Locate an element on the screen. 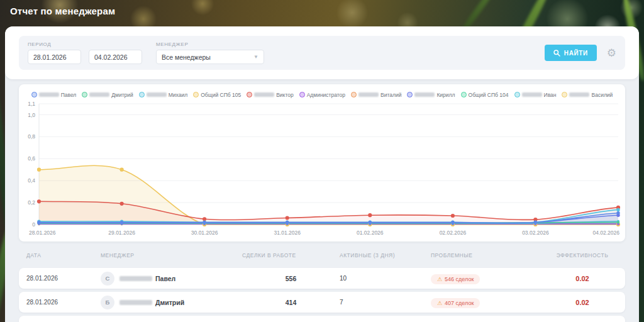  column-header: ДАТА is located at coordinates (64, 255).